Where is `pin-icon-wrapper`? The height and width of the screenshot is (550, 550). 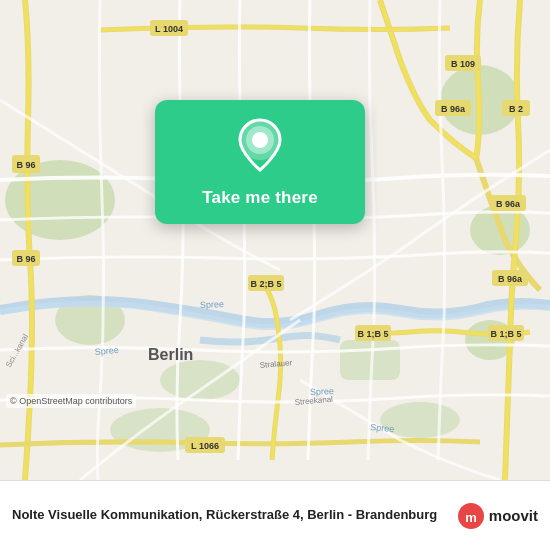 pin-icon-wrapper is located at coordinates (260, 148).